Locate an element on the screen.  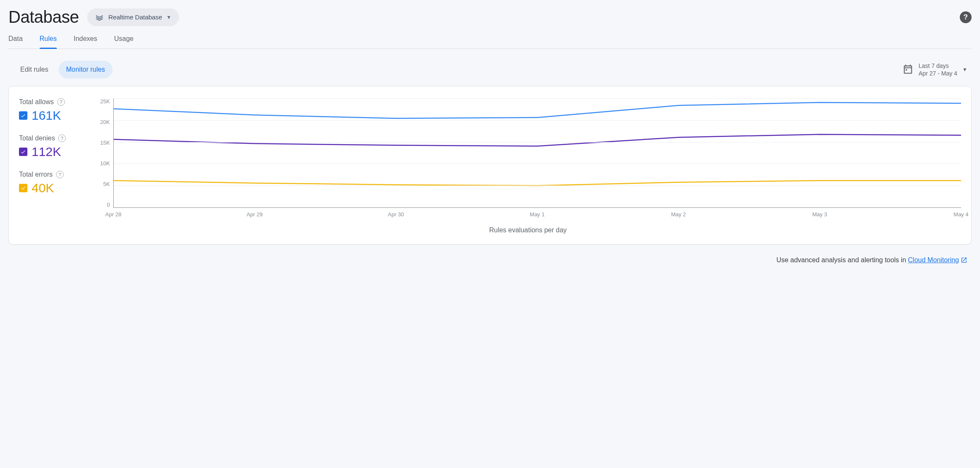
x-tick: May 3 is located at coordinates (820, 214).